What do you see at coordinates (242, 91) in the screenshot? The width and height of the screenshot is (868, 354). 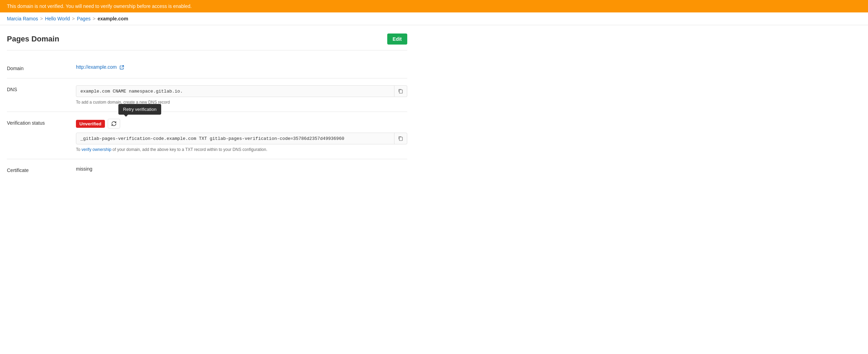 I see `dns-input-wrapper` at bounding box center [242, 91].